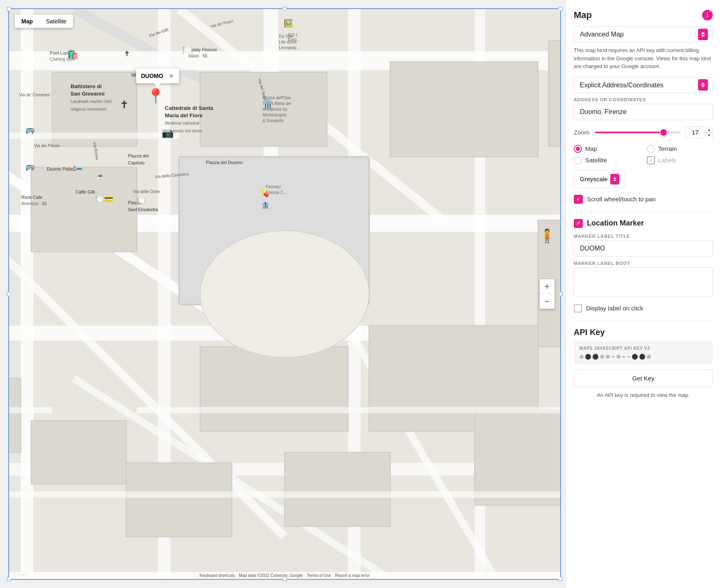  I want to click on map-footer: Keyboard shortcuts Map data ©2022 Cyberc…, so click(285, 576).